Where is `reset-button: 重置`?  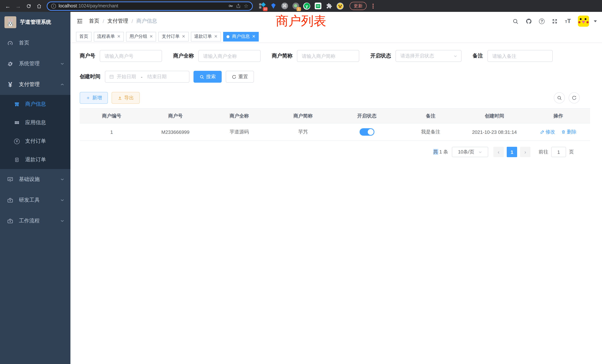
reset-button: 重置 is located at coordinates (240, 77).